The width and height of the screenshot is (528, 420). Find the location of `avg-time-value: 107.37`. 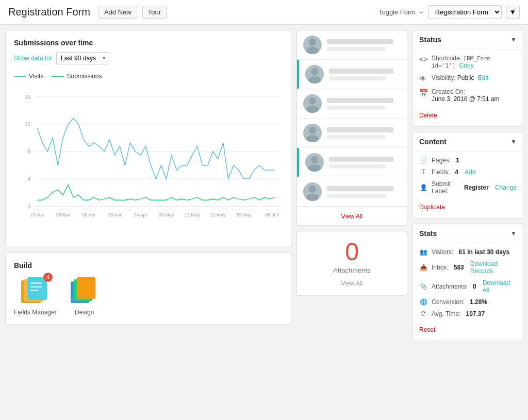

avg-time-value: 107.37 is located at coordinates (475, 314).